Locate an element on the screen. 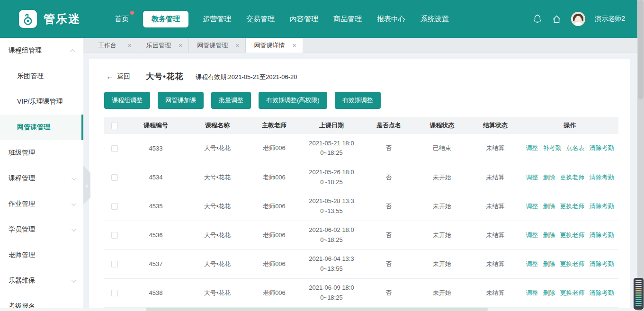 The image size is (644, 311). sidebar-subitem-网管课管理: 网管课管理 is located at coordinates (42, 127).